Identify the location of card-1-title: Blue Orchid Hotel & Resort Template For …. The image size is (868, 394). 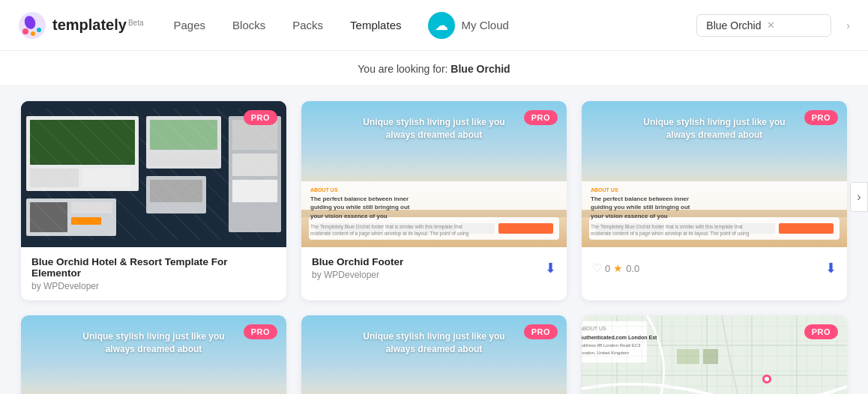
(154, 267).